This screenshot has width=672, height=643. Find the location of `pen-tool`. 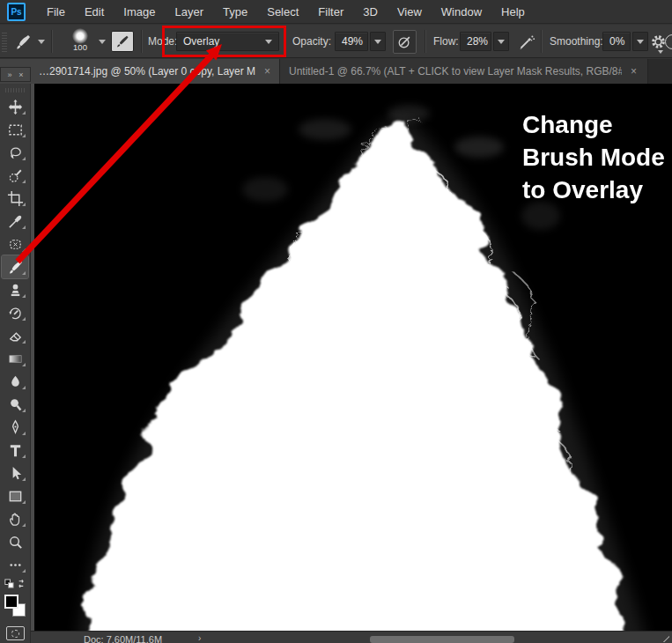

pen-tool is located at coordinates (15, 427).